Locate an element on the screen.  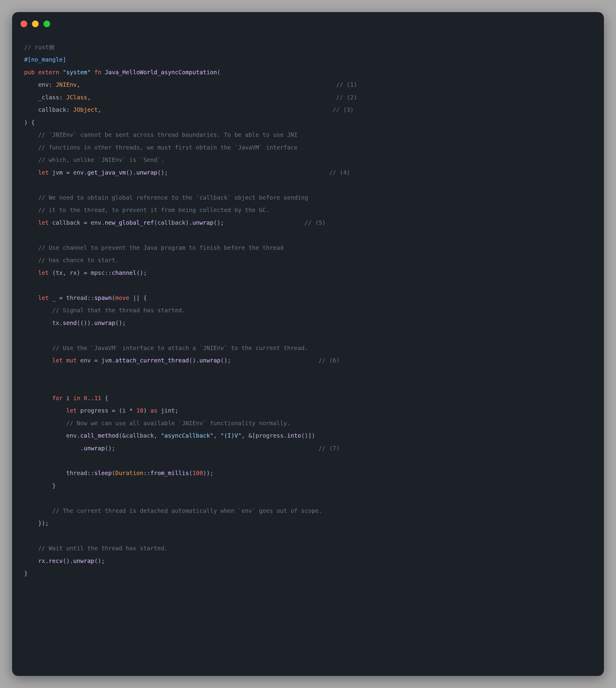
code-punct: = ( is located at coordinates (115, 410).